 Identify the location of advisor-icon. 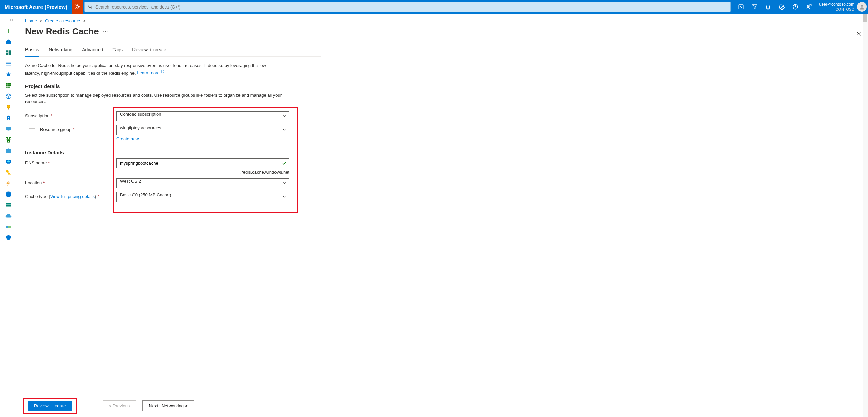
(8, 227).